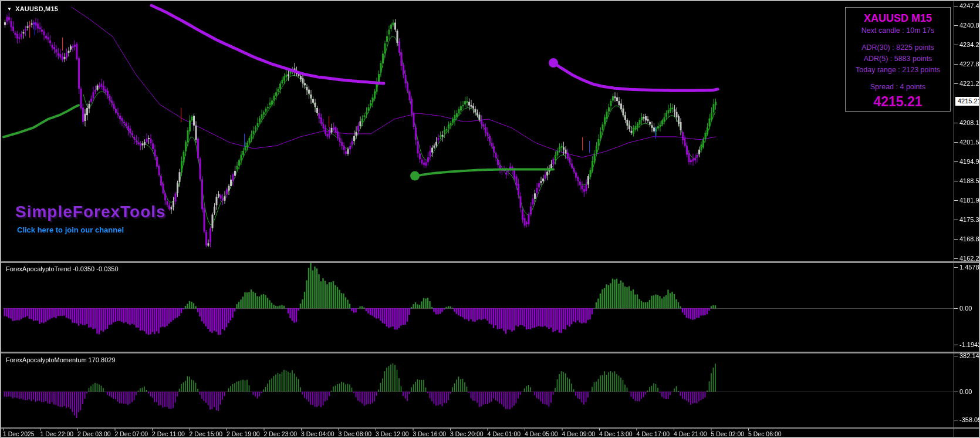 The height and width of the screenshot is (438, 980). Describe the element at coordinates (969, 123) in the screenshot. I see `price-axis-label: 4208.15` at that location.